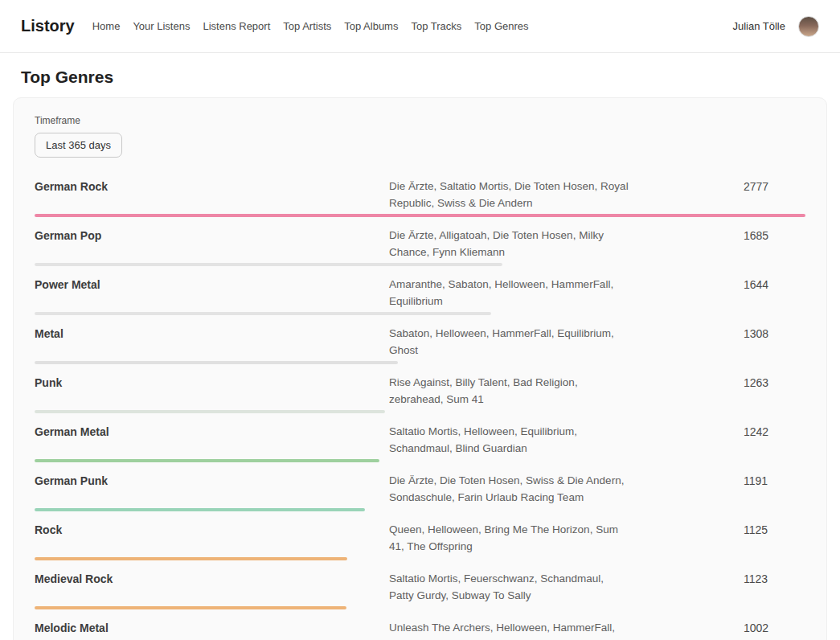 This screenshot has width=840, height=640. I want to click on genre-count: 1191, so click(718, 481).